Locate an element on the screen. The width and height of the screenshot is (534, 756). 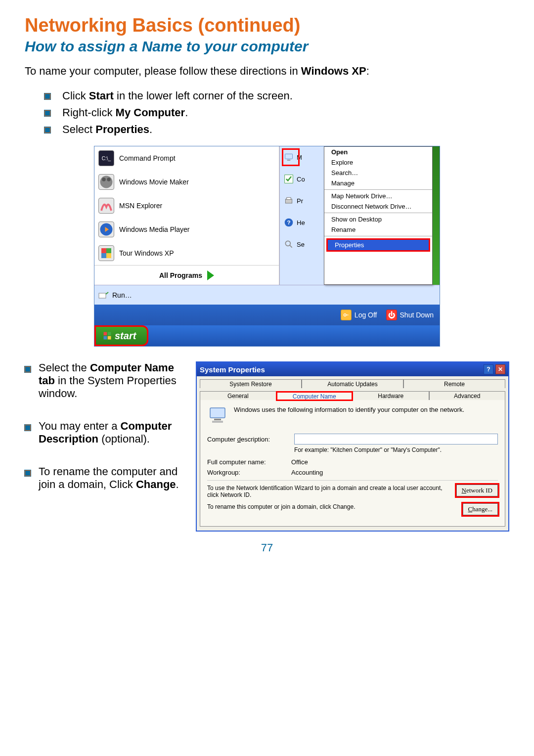
power-icon: ⏻ is located at coordinates (392, 315).